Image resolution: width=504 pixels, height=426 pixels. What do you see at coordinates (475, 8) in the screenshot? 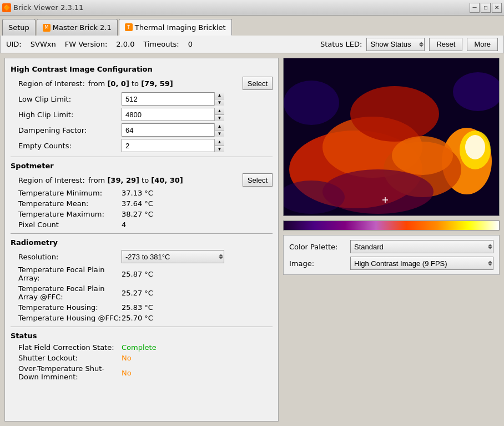
I see `minimize-button: ─` at bounding box center [475, 8].